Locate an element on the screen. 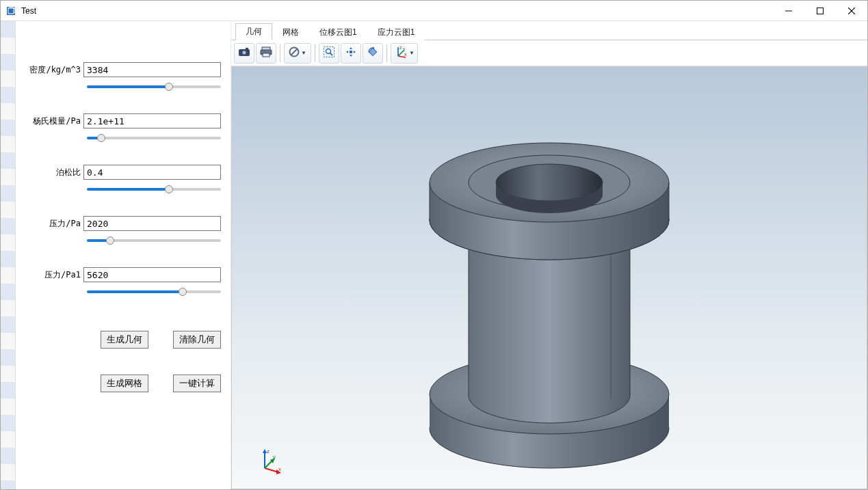  titlebar: Test is located at coordinates (434, 11).